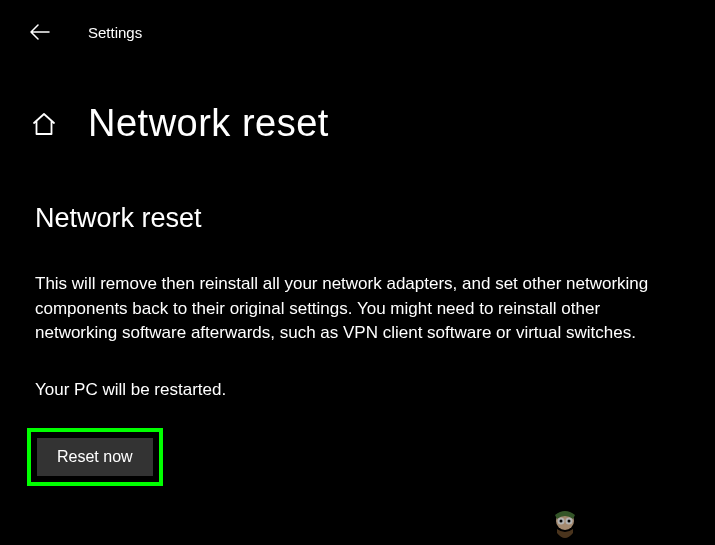 This screenshot has height=545, width=715. What do you see at coordinates (40, 32) in the screenshot?
I see `back-arrow-icon` at bounding box center [40, 32].